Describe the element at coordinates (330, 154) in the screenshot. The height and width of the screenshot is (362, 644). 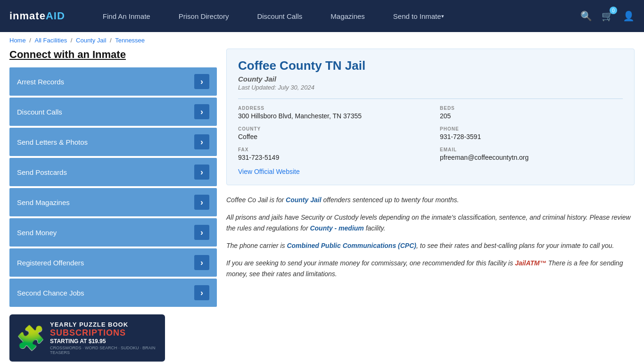
I see `fax-block: FAX 931-723-5149` at that location.